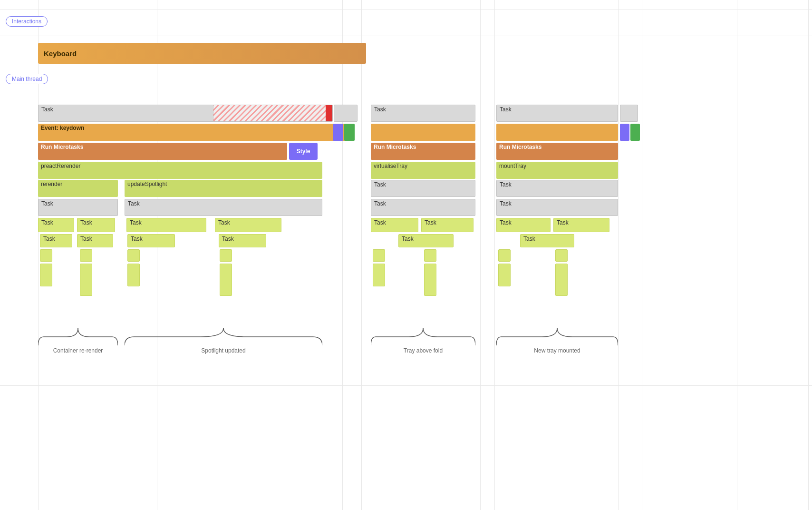 This screenshot has height=510, width=812. Describe the element at coordinates (27, 79) in the screenshot. I see `main-thread-label: Main thread` at that location.